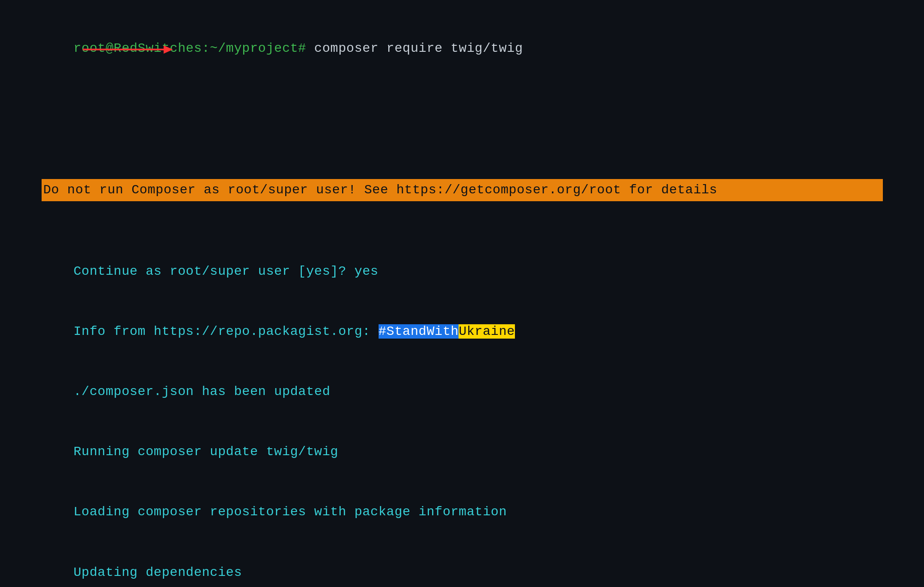 This screenshot has height=587, width=924. Describe the element at coordinates (290, 512) in the screenshot. I see `loading-text: Loading composer repositories with packa…` at that location.